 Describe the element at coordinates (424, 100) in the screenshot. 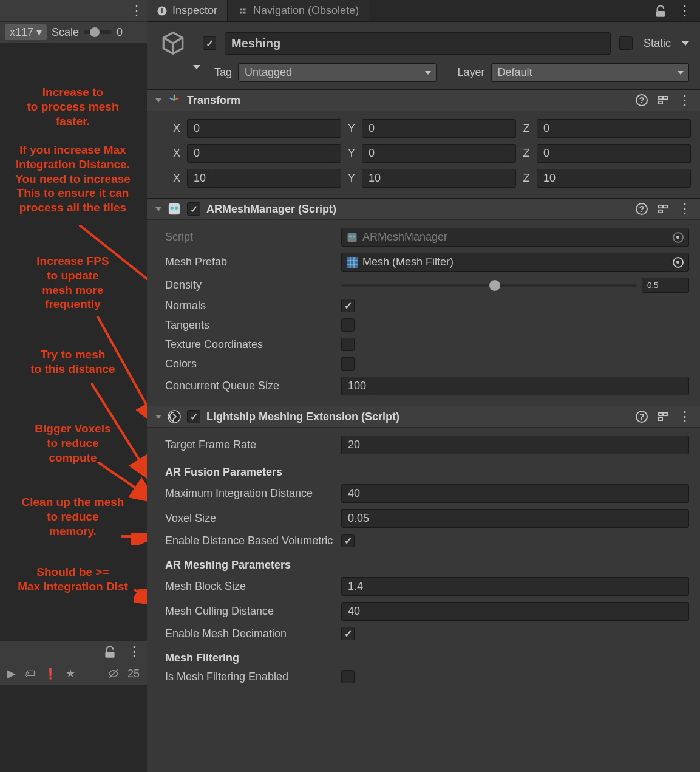

I see `transform-header: Transform ? ⋮` at that location.